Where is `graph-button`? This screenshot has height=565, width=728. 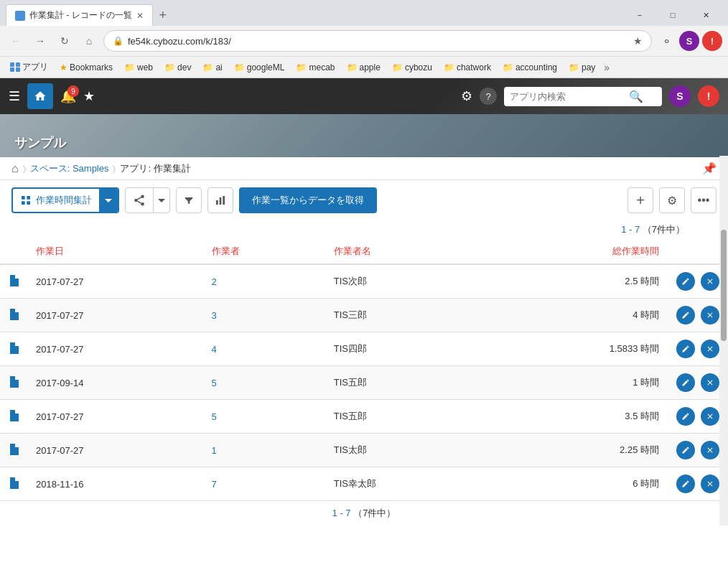 graph-button is located at coordinates (148, 200).